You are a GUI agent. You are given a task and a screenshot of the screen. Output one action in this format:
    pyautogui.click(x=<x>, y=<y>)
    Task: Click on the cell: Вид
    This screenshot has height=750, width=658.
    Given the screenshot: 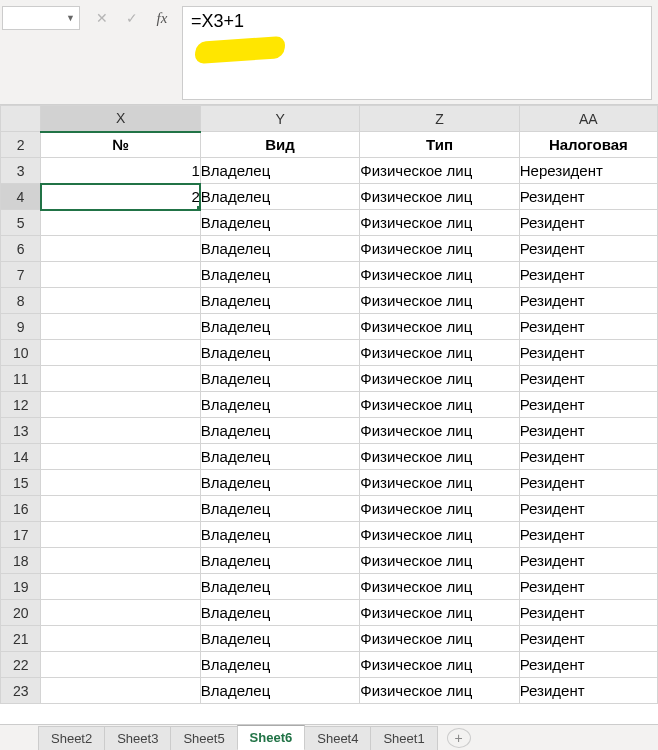 What is the action you would take?
    pyautogui.click(x=280, y=145)
    